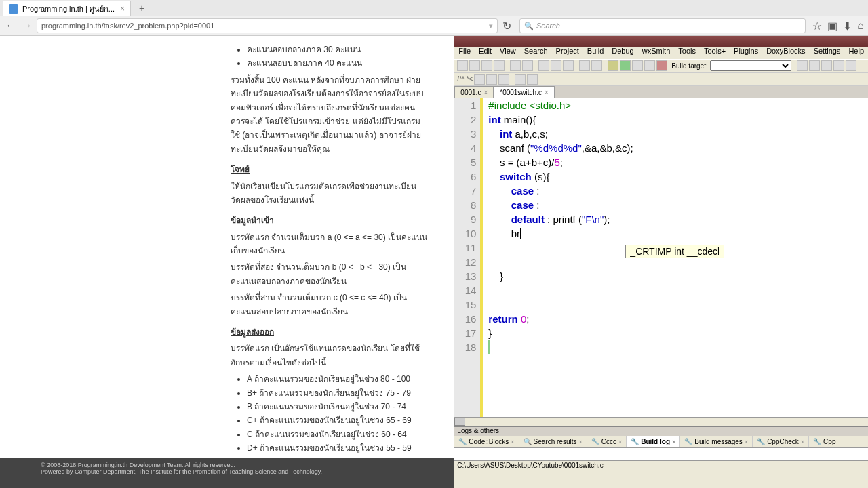  I want to click on list-item: คะแนนสอบปลายภาค 40 คะแนน, so click(337, 63).